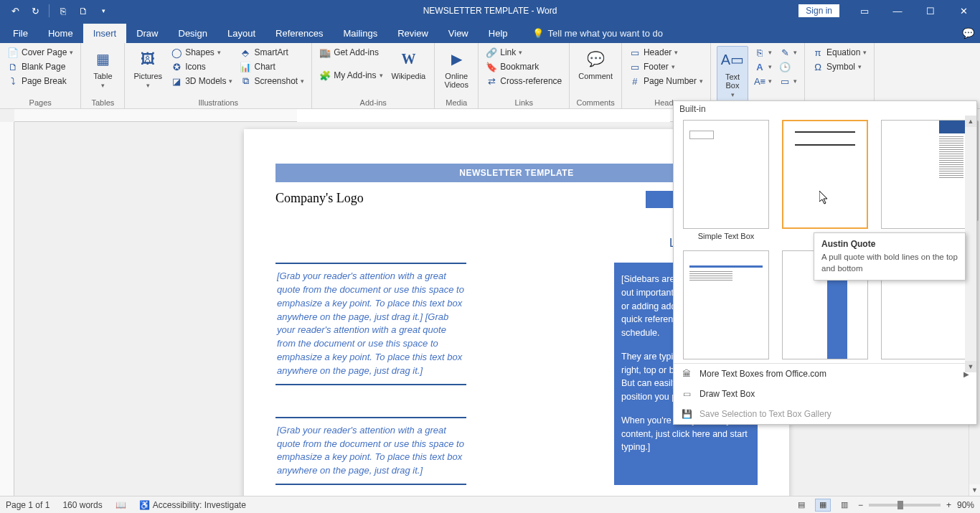 The width and height of the screenshot is (980, 513). Describe the element at coordinates (825, 109) in the screenshot. I see `gallery-header: Built-in` at that location.